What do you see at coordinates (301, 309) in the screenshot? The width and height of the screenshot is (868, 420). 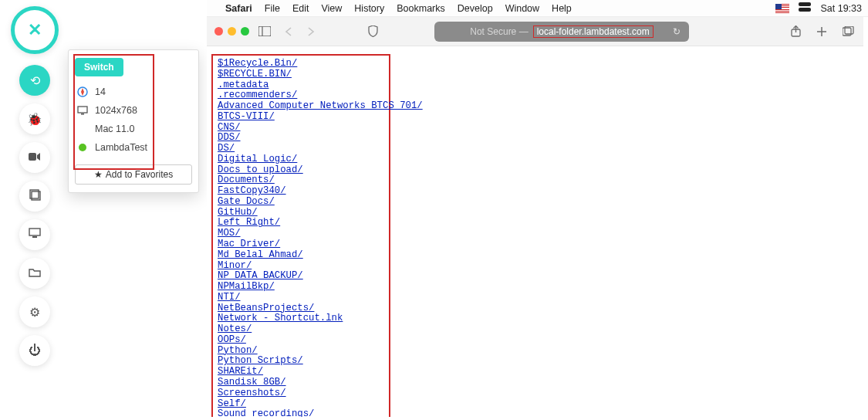 I see `dir-link: NetBeansProjects/` at bounding box center [301, 309].